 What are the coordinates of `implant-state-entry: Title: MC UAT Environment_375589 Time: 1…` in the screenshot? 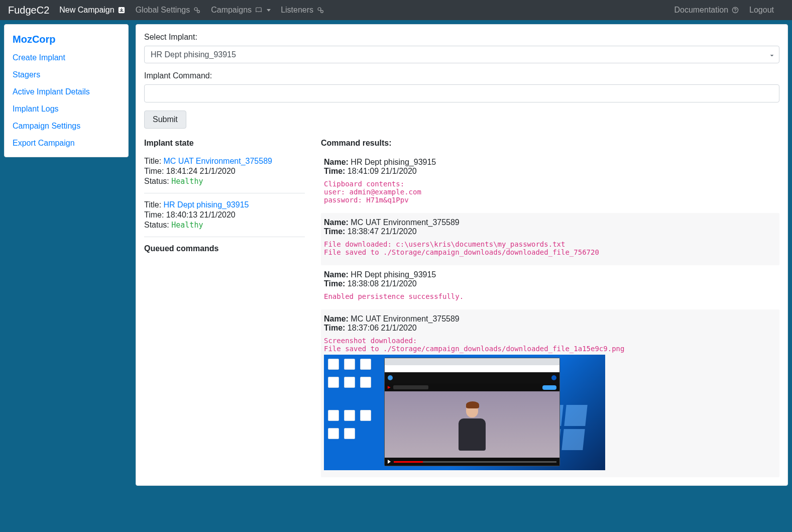 It's located at (224, 173).